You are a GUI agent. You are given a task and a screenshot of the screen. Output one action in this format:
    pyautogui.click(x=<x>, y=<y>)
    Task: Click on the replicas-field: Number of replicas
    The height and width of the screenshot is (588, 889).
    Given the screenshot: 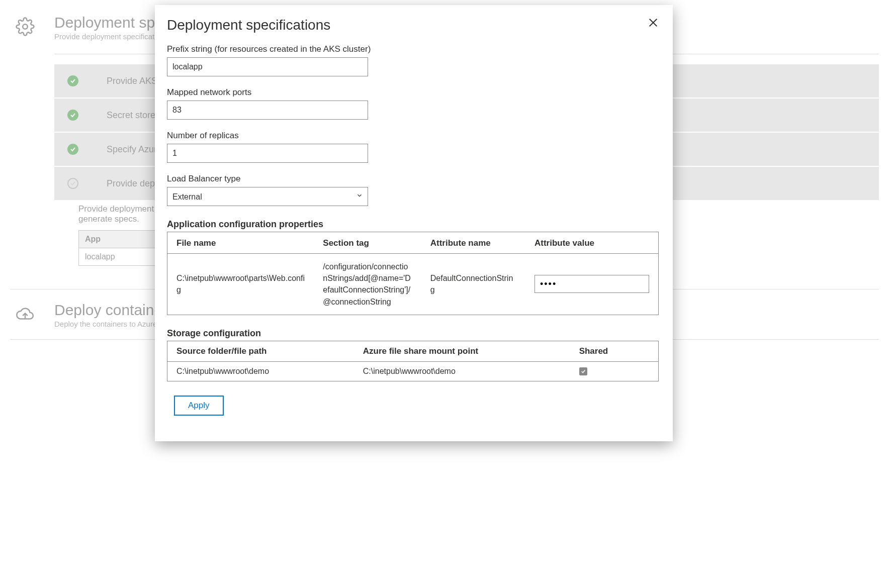 What is the action you would take?
    pyautogui.click(x=413, y=147)
    